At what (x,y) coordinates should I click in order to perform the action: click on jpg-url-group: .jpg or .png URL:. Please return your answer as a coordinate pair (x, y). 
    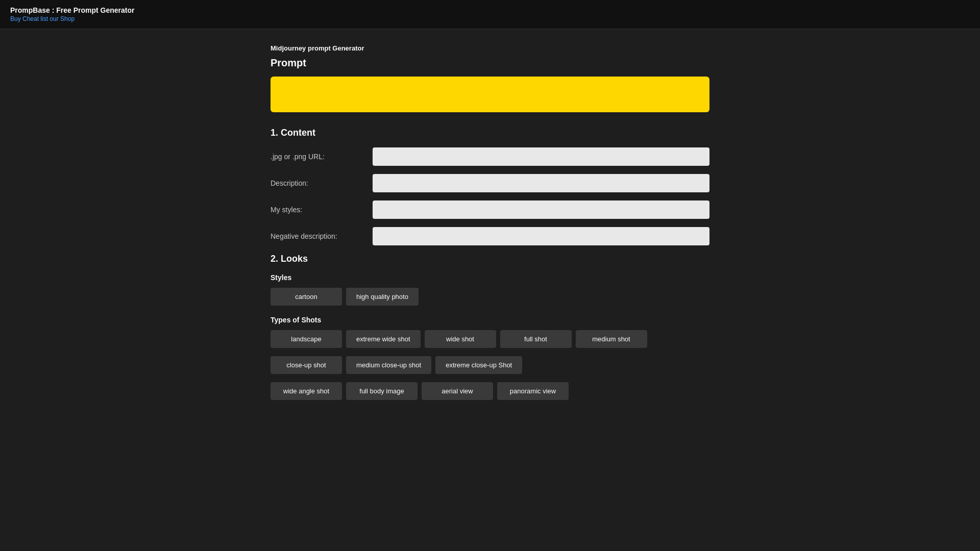
    Looking at the image, I should click on (490, 157).